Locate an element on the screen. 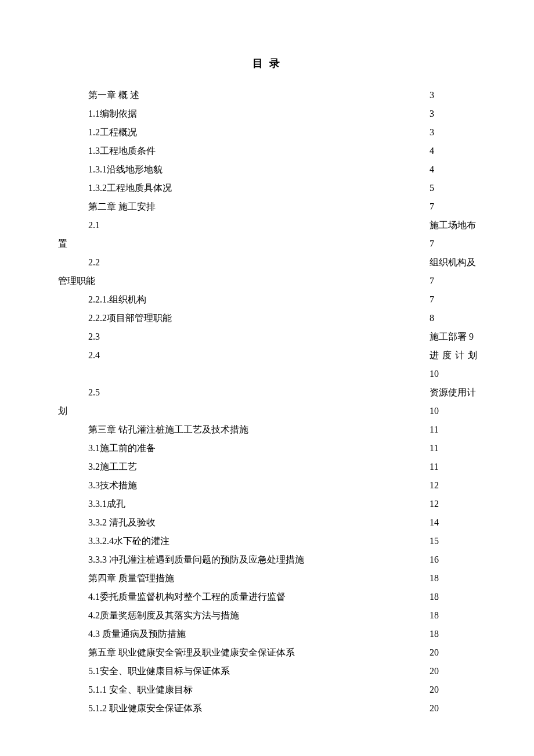 Image resolution: width=534 pixels, height=756 pixels. toc-row: 1.1编制依据3 is located at coordinates (267, 114).